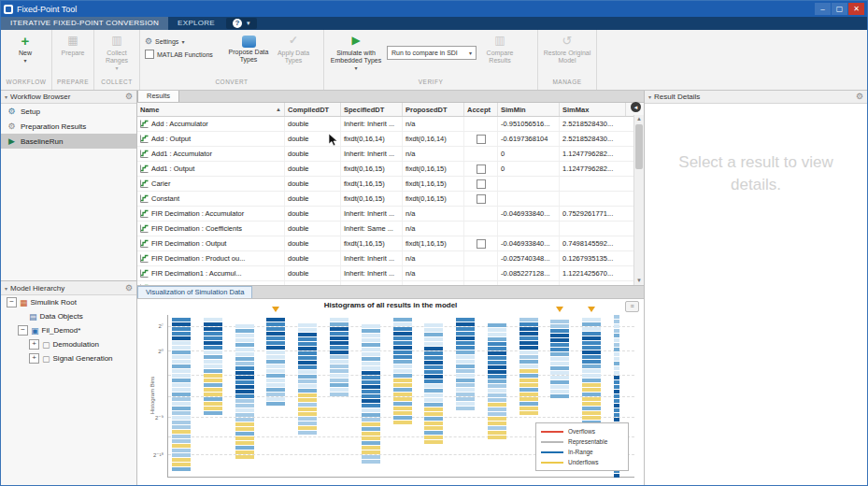  What do you see at coordinates (129, 96) in the screenshot?
I see `workflow-browser-gear-icon: ⚙` at bounding box center [129, 96].